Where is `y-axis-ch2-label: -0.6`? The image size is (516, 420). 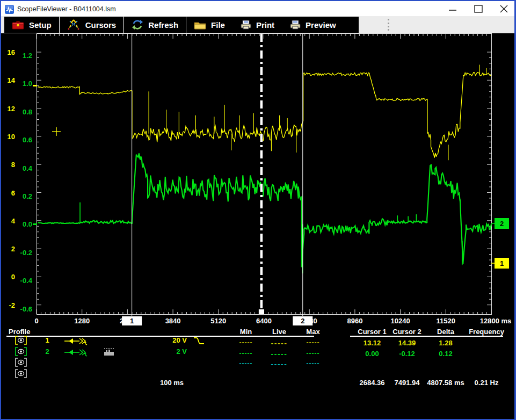
y-axis-ch2-label: -0.6 is located at coordinates (26, 309).